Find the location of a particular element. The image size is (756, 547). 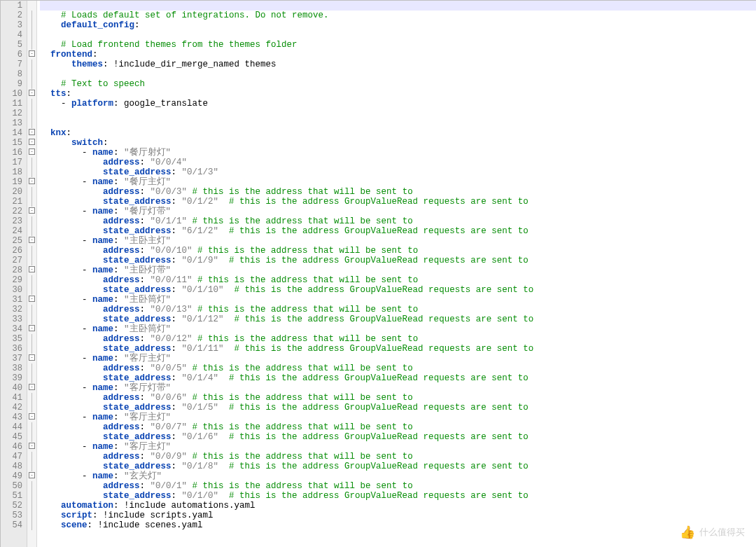

code-line: - name: "餐厅灯带" is located at coordinates (398, 212).